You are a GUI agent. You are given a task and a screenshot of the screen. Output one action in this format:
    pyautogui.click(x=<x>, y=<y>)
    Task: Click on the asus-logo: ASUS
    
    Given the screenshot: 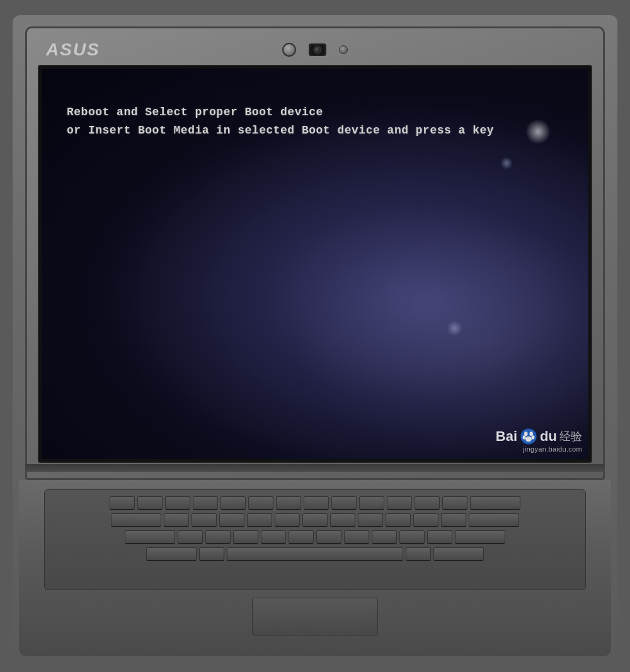 What is the action you would take?
    pyautogui.click(x=73, y=50)
    